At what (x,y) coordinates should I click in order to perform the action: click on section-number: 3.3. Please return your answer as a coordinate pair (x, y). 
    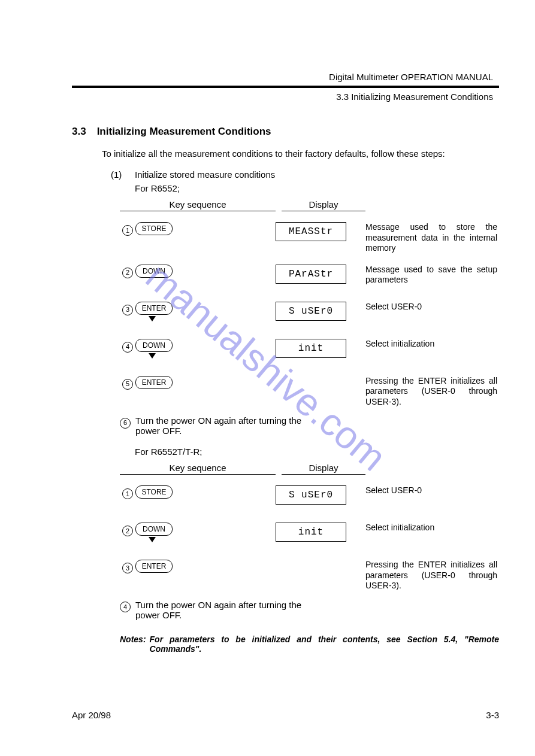
    Looking at the image, I should click on (79, 132).